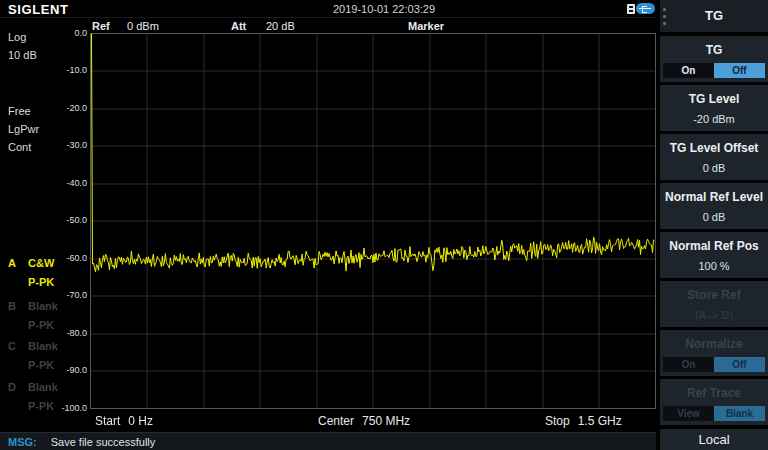  Describe the element at coordinates (41, 264) in the screenshot. I see `trace-mode: C&W` at that location.